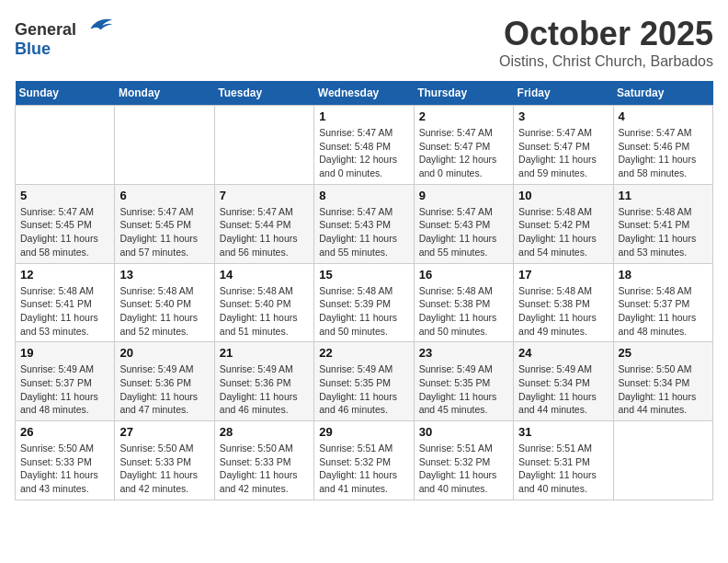 This screenshot has height=563, width=728. Describe the element at coordinates (165, 94) in the screenshot. I see `calendar-header-monday: Monday` at that location.